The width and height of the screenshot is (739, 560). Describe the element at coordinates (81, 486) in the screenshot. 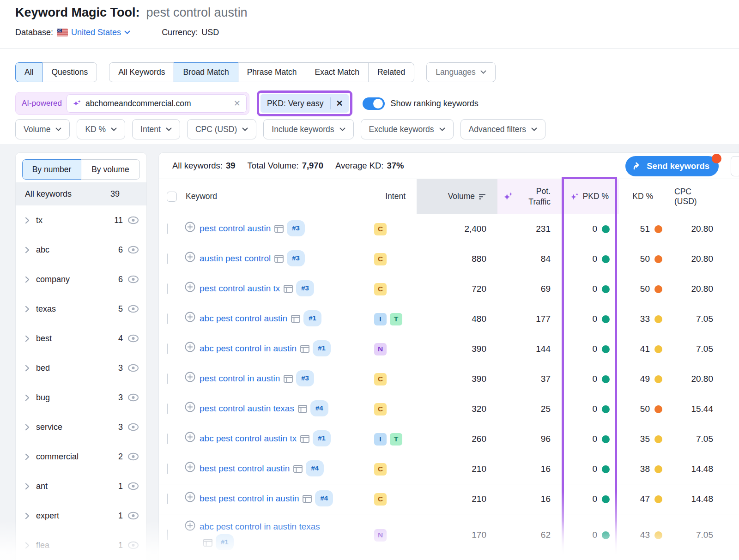

I see `keyword-group-ant: ant 1` at that location.